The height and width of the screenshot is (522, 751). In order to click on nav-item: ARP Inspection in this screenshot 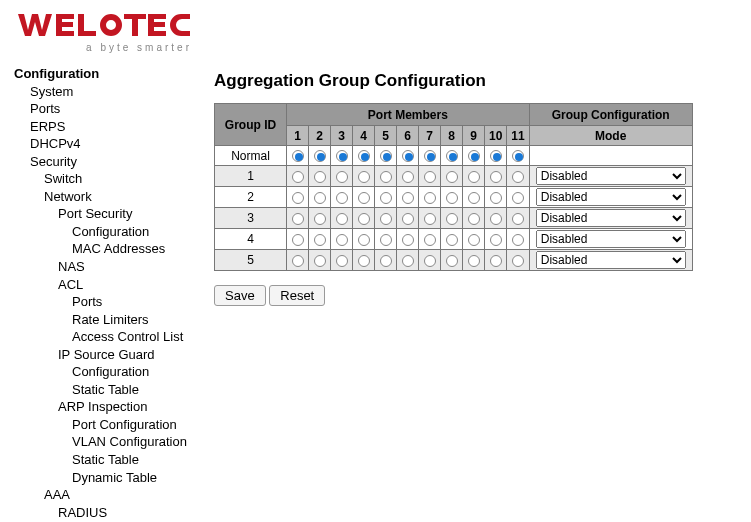, I will do `click(102, 406)`.